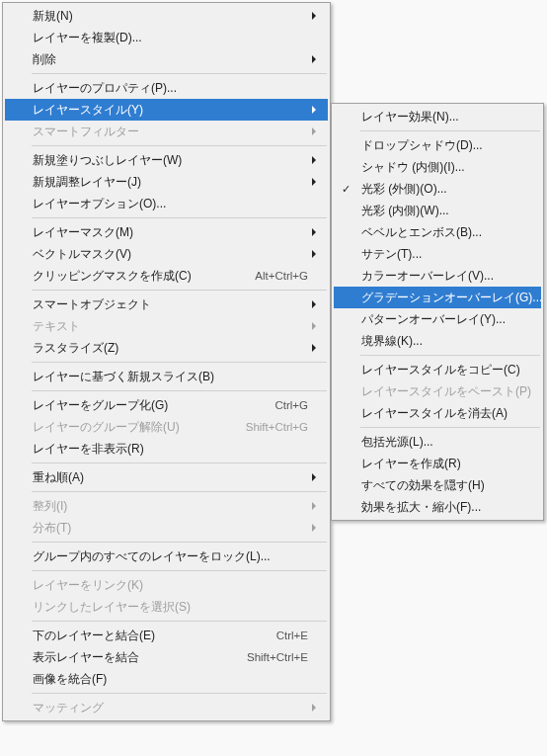 The height and width of the screenshot is (756, 547). I want to click on sub_menu-item: 包括光源(L)..., so click(437, 442).